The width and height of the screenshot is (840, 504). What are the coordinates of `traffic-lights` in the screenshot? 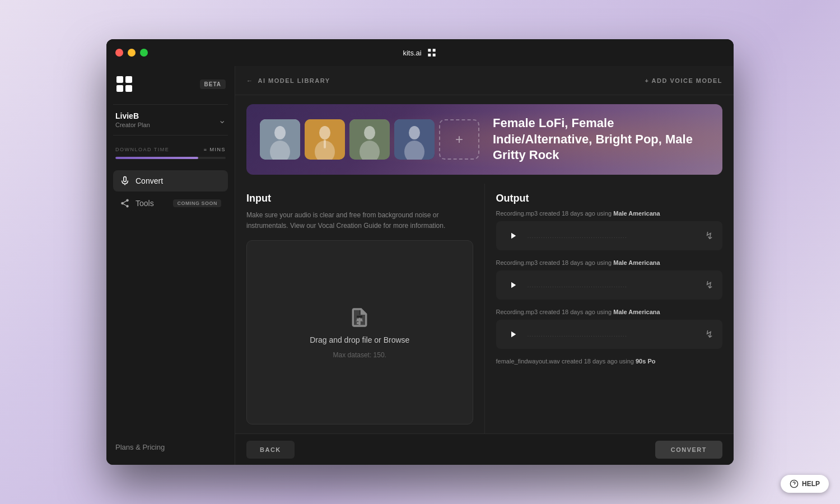 It's located at (132, 53).